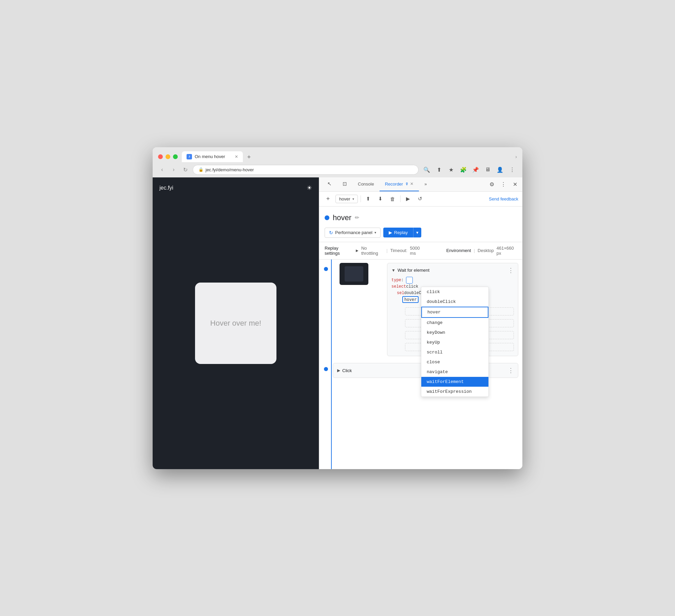  I want to click on new-tab-button: +, so click(249, 157).